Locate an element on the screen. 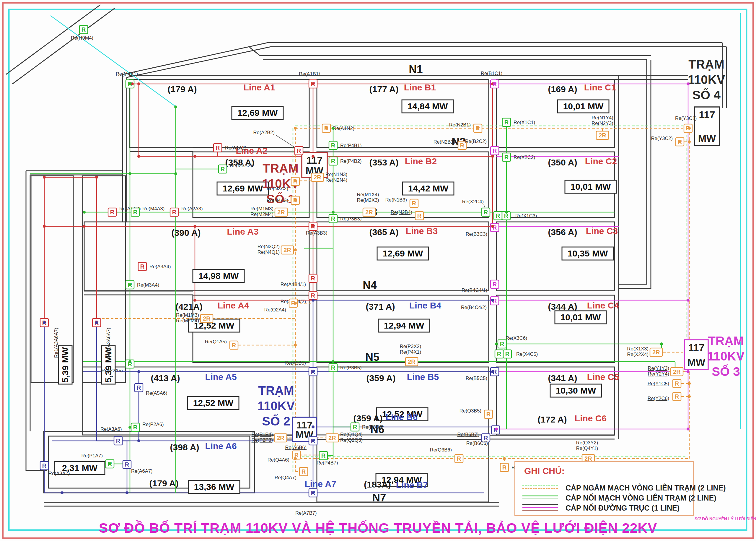 This screenshot has width=756, height=541. feeder-current: (421A) is located at coordinates (189, 306).